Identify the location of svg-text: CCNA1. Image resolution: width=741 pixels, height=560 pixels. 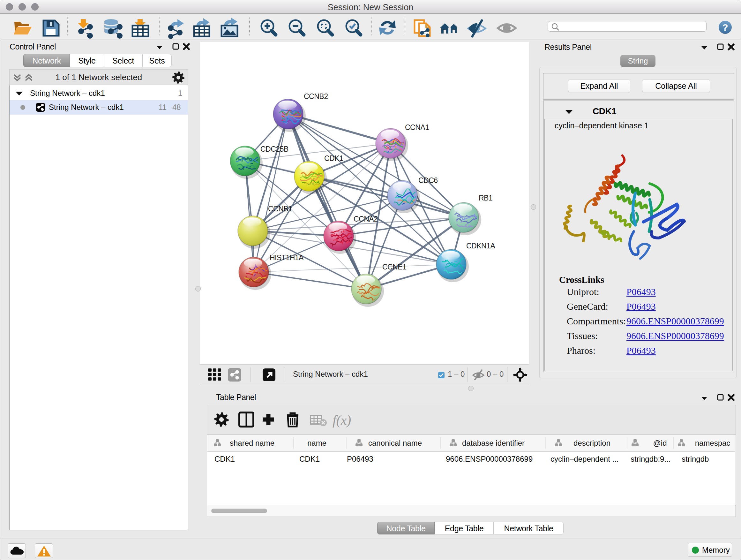
(417, 127).